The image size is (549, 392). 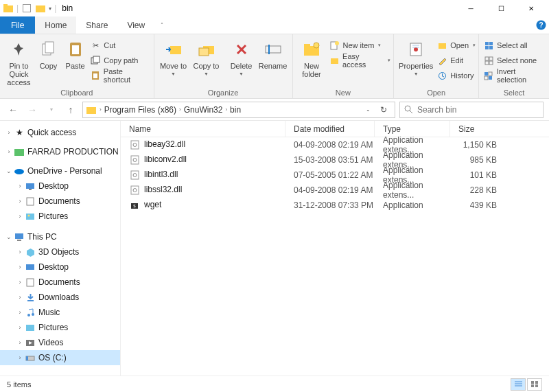 What do you see at coordinates (456, 60) in the screenshot?
I see `edit-button: Edit` at bounding box center [456, 60].